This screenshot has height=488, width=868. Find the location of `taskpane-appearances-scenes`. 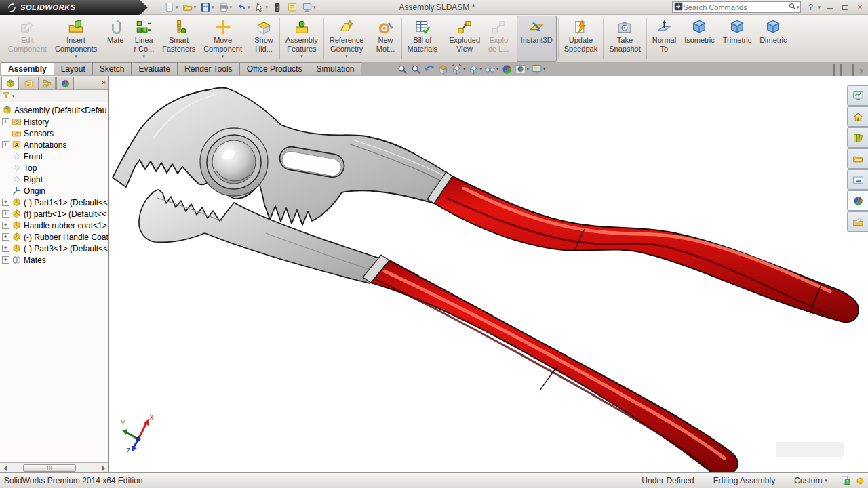

taskpane-appearances-scenes is located at coordinates (857, 201).